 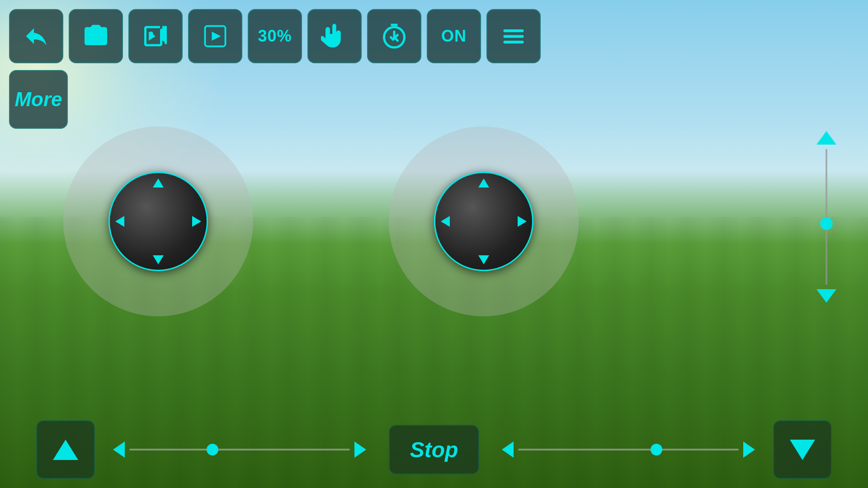 I want to click on vertical-slider, so click(x=826, y=217).